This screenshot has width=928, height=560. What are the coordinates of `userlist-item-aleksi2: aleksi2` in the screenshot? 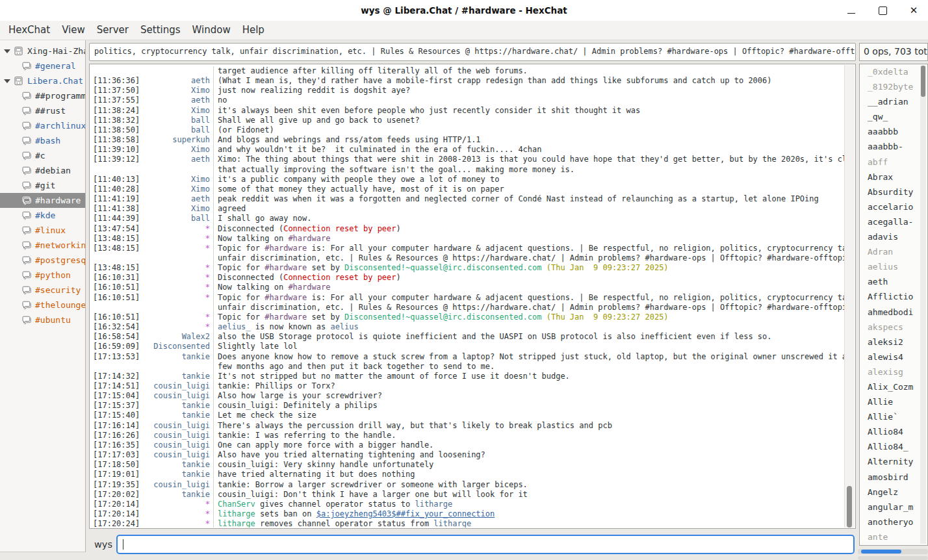 It's located at (894, 342).